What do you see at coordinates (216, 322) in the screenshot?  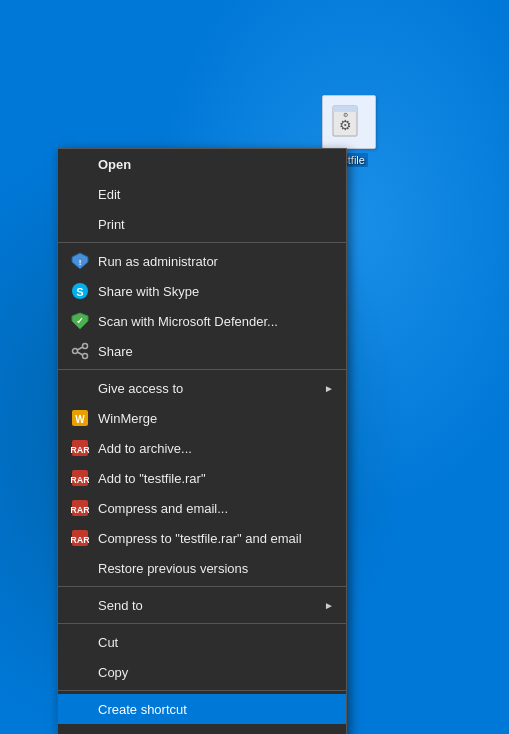 I see `menu-label-scan-defender: Scan with Microsoft Defender...` at bounding box center [216, 322].